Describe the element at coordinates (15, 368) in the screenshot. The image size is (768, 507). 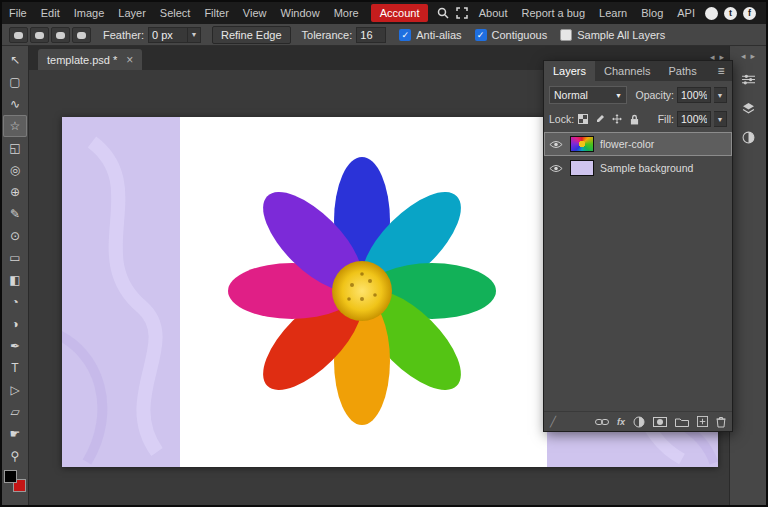
I see `type-tool: T` at that location.